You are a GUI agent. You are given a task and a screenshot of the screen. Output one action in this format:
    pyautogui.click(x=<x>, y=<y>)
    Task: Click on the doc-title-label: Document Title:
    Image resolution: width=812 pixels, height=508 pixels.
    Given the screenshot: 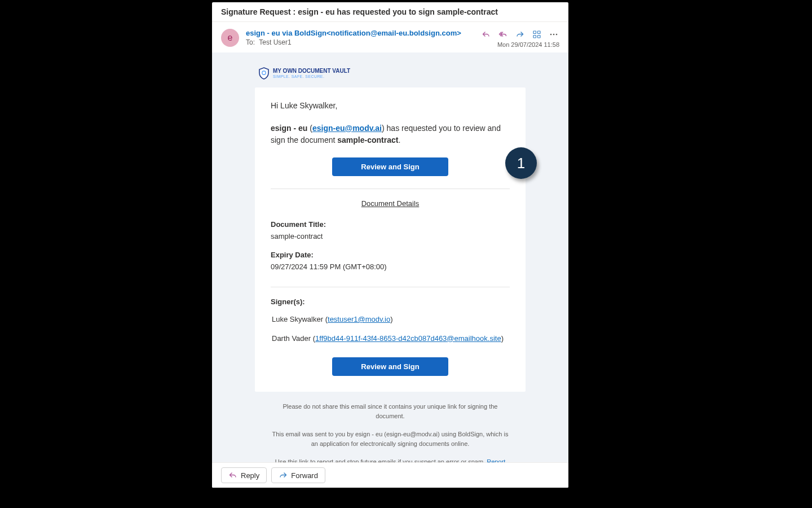 What is the action you would take?
    pyautogui.click(x=390, y=225)
    